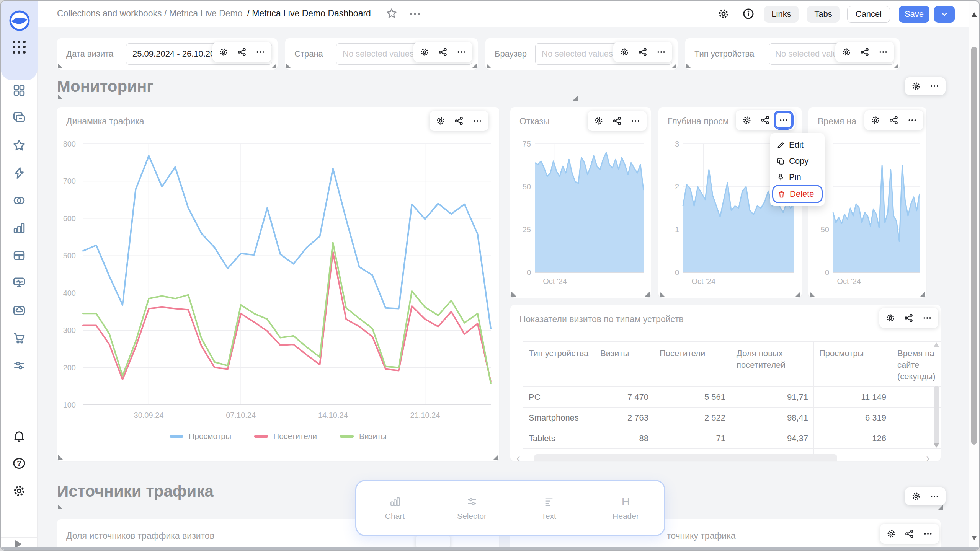 Image resolution: width=980 pixels, height=551 pixels. What do you see at coordinates (916, 364) in the screenshot?
I see `column-header: Время на сайте (секунды)` at bounding box center [916, 364].